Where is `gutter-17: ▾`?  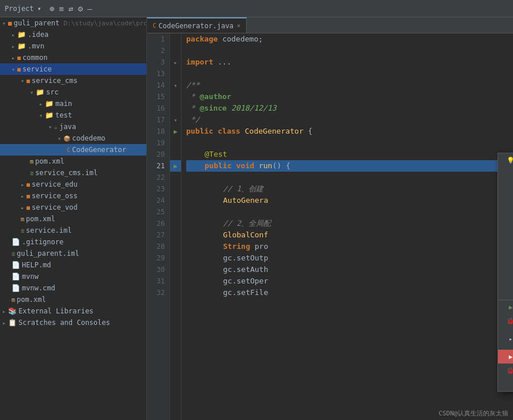 gutter-17: ▾ is located at coordinates (175, 120).